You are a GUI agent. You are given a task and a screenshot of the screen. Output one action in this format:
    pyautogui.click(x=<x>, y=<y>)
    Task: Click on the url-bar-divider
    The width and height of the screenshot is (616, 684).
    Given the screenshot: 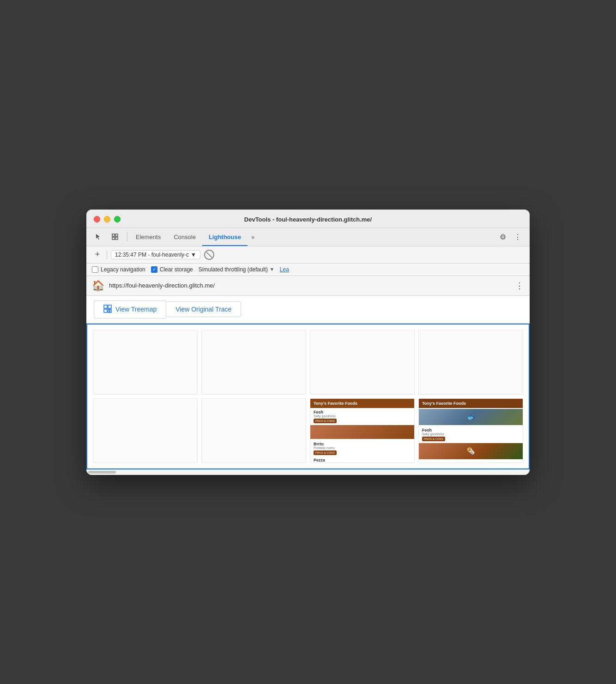 What is the action you would take?
    pyautogui.click(x=107, y=255)
    